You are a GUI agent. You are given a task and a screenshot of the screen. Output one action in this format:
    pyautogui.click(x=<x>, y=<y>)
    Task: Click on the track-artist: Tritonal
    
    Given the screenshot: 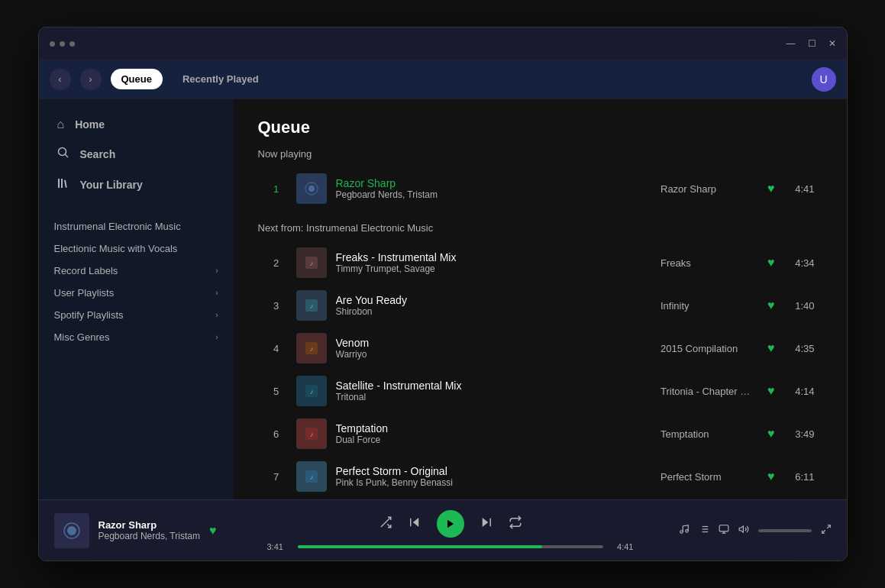 What is the action you would take?
    pyautogui.click(x=491, y=397)
    